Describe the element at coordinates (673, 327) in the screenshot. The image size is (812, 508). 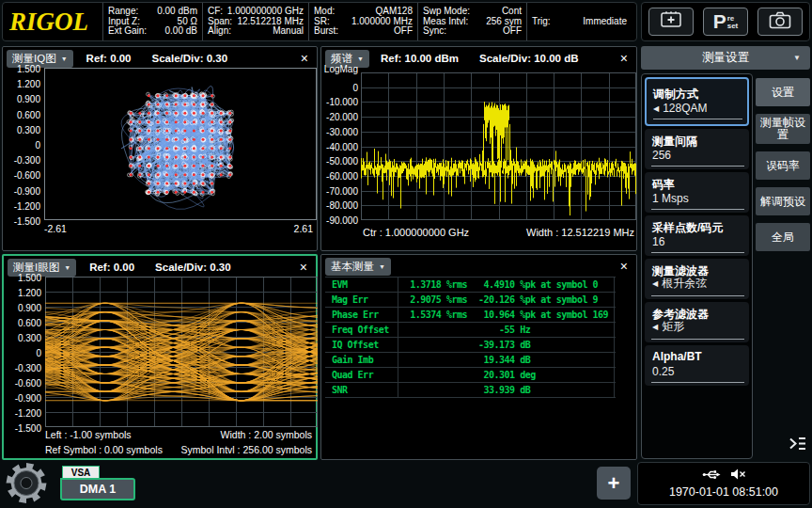
I see `sidebar-item-value-text: 矩形` at that location.